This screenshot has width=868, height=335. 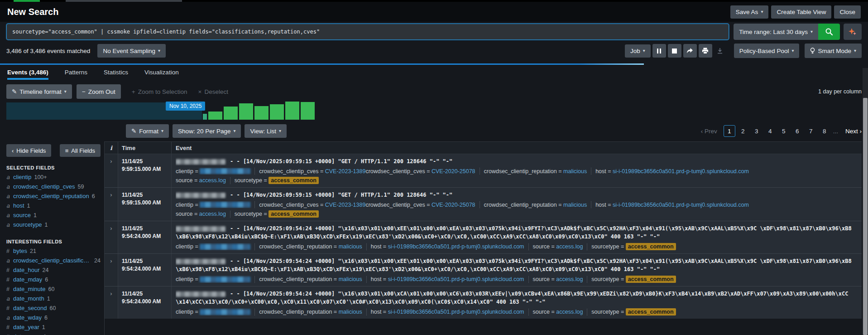 What do you see at coordinates (30, 308) in the screenshot?
I see `field-name: date_second` at bounding box center [30, 308].